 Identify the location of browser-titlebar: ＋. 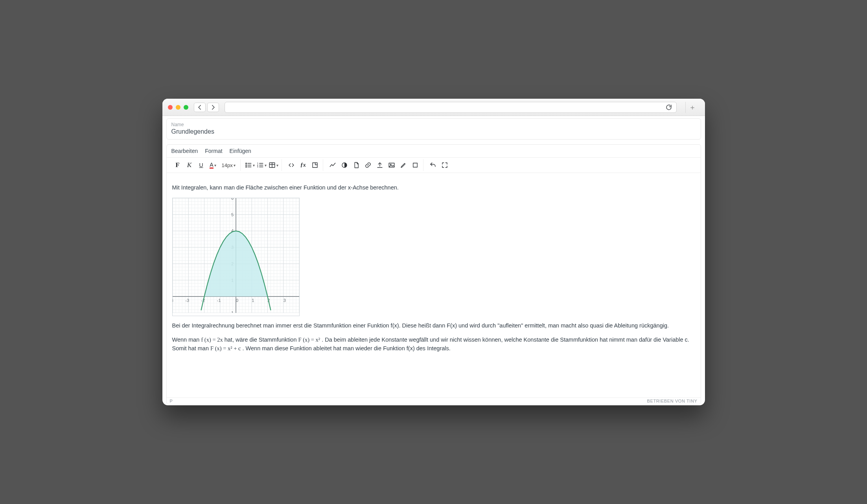
(434, 107).